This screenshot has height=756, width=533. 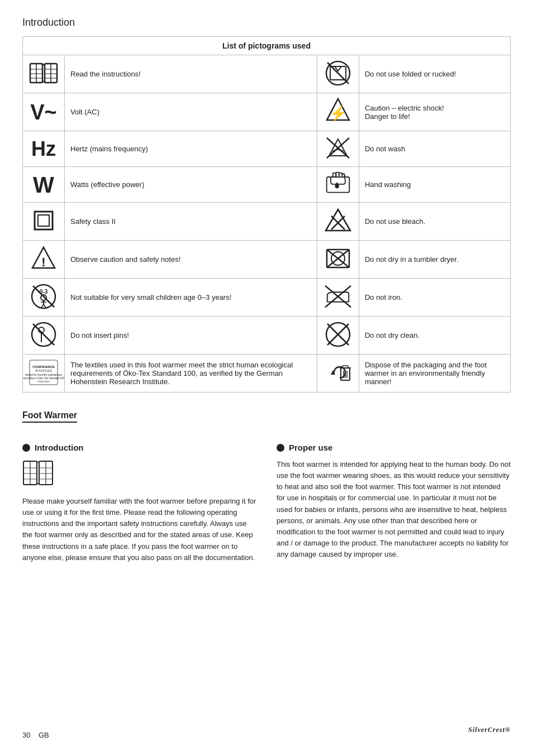 What do you see at coordinates (44, 222) in the screenshot?
I see `icon-safety-class` at bounding box center [44, 222].